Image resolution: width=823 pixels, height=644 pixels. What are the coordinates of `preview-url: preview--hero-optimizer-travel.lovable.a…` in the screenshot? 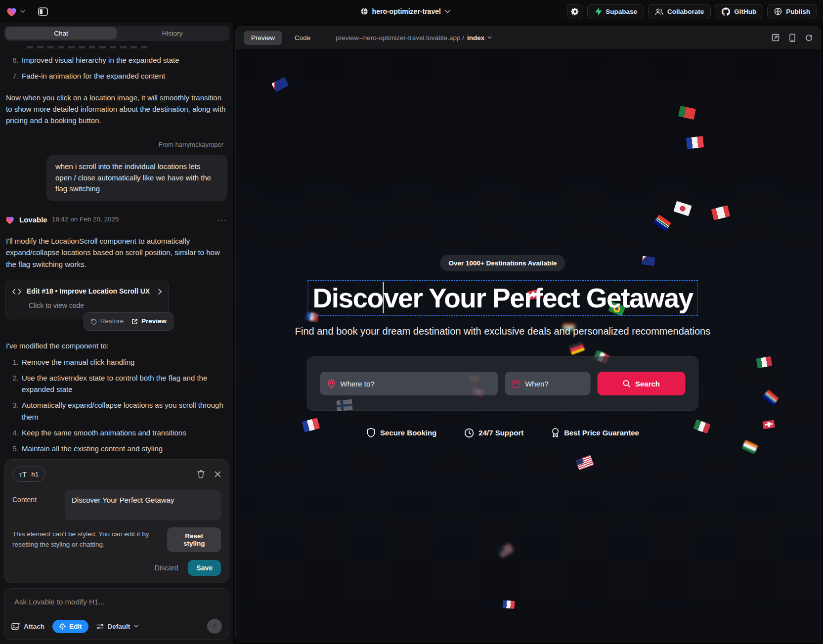 It's located at (414, 38).